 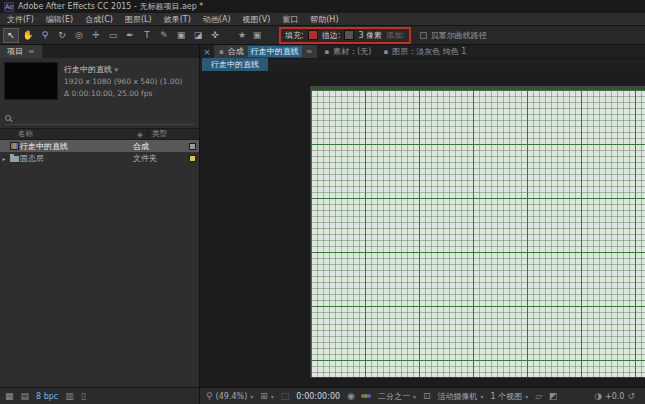 What do you see at coordinates (198, 36) in the screenshot?
I see `eraser-tool-icon: ◪` at bounding box center [198, 36].